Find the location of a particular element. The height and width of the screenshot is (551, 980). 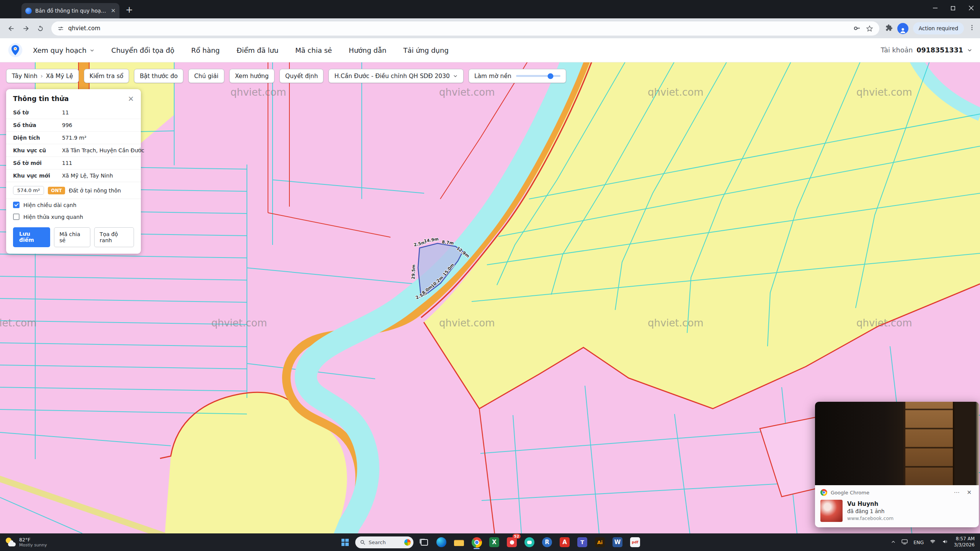

basemap-opacity-control: Làm mờ nền is located at coordinates (518, 76).